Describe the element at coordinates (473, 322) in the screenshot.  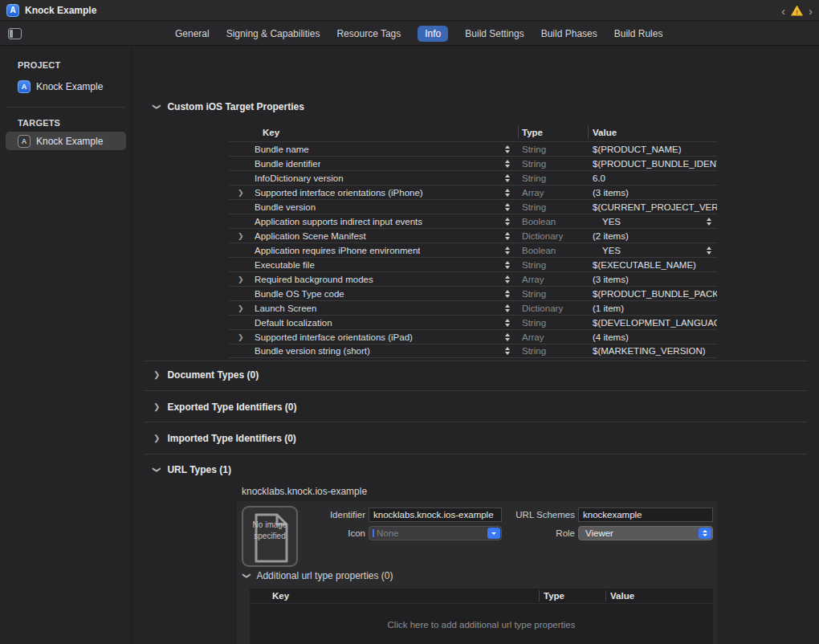
I see `table-row: Default localization String $(DEVELOPMEN…` at that location.